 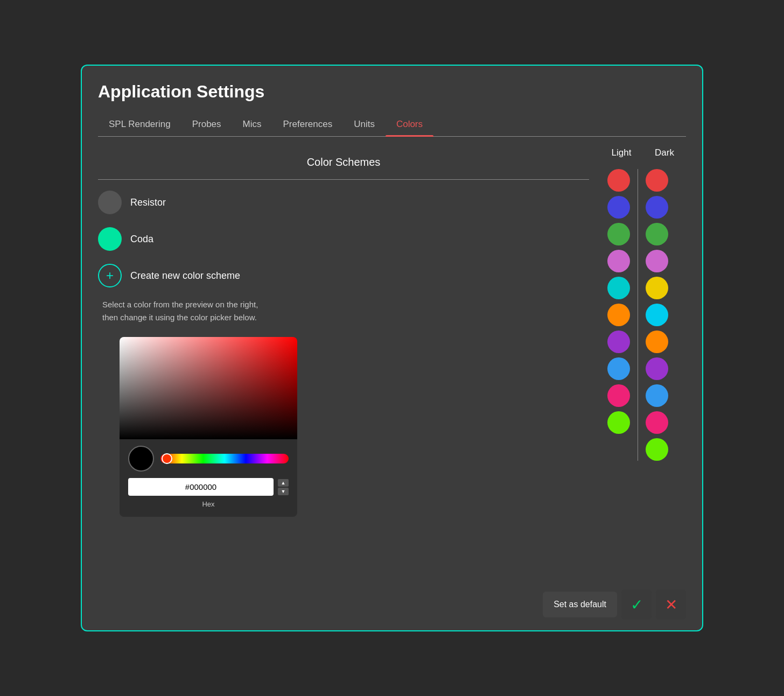 I want to click on hex-input, so click(x=201, y=487).